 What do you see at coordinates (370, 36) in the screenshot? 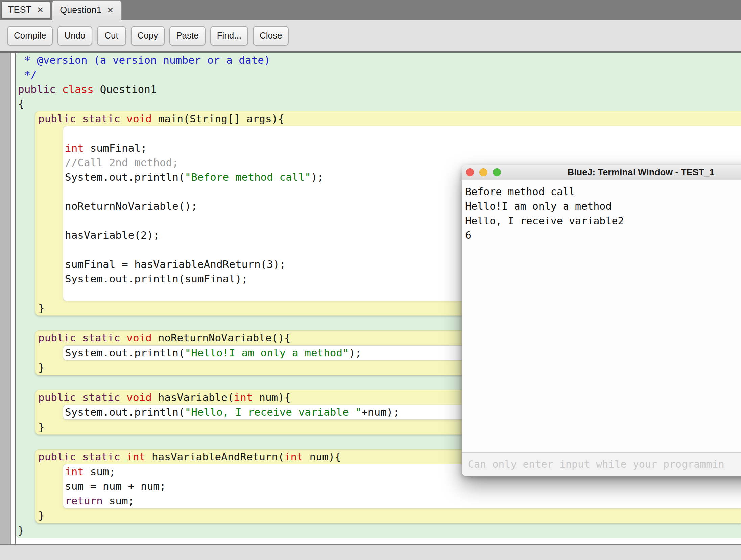
I see `editor-toolbar: Compile Undo Cut Copy Paste Find... Clos…` at bounding box center [370, 36].